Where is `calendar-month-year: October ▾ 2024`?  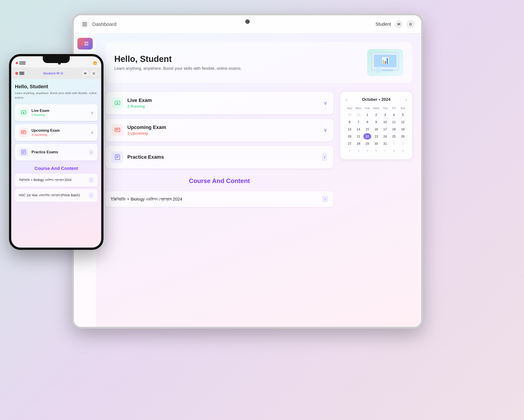
calendar-month-year: October ▾ 2024 is located at coordinates (376, 100).